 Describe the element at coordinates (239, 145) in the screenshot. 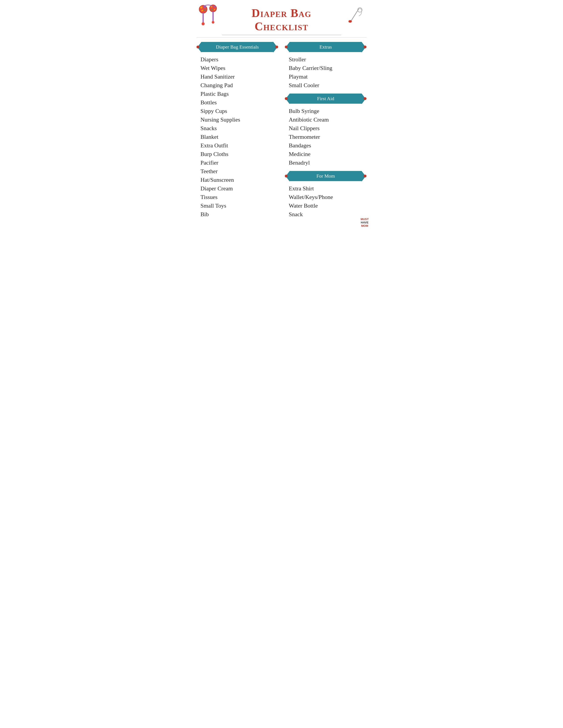

I see `list-item: Extra Outfit` at that location.